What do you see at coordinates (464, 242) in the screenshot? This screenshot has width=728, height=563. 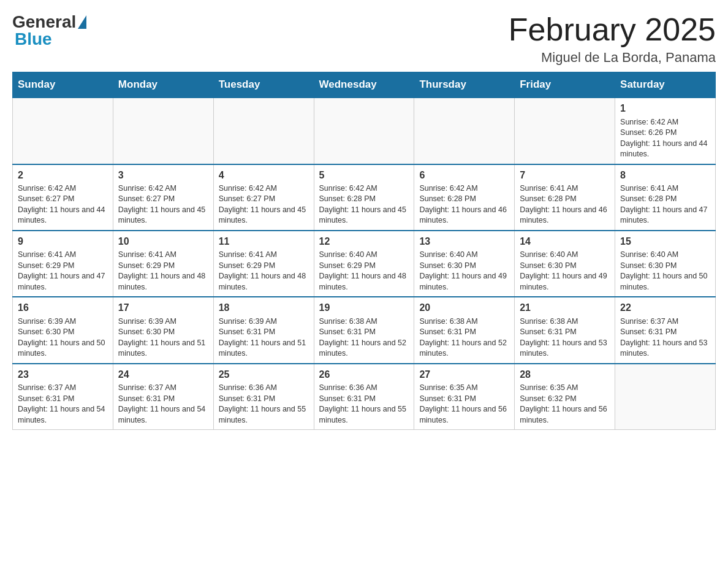 I see `day-number: 13` at bounding box center [464, 242].